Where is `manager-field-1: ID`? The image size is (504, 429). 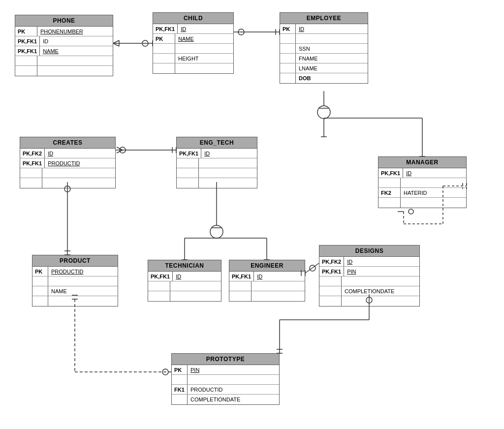
manager-field-1: ID is located at coordinates (435, 173).